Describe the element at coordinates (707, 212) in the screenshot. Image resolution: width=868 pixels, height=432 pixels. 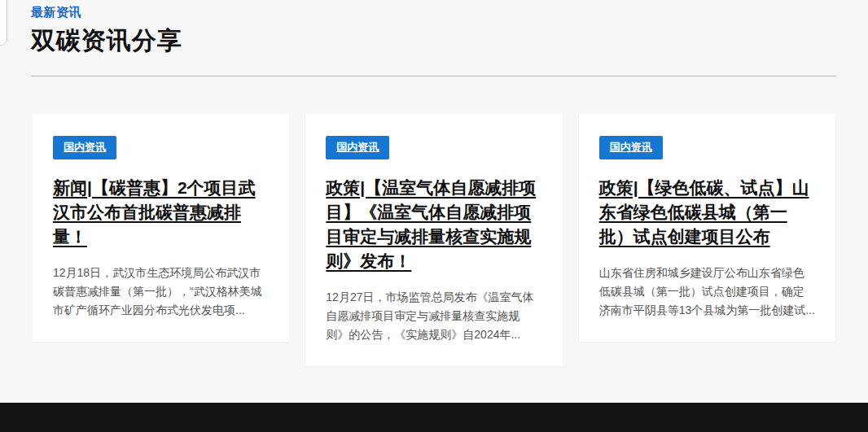
I see `news-title-link: 政策|【绿色低碳、试点】山东省绿色低碳县城（第一批）试点创建项目公布` at that location.